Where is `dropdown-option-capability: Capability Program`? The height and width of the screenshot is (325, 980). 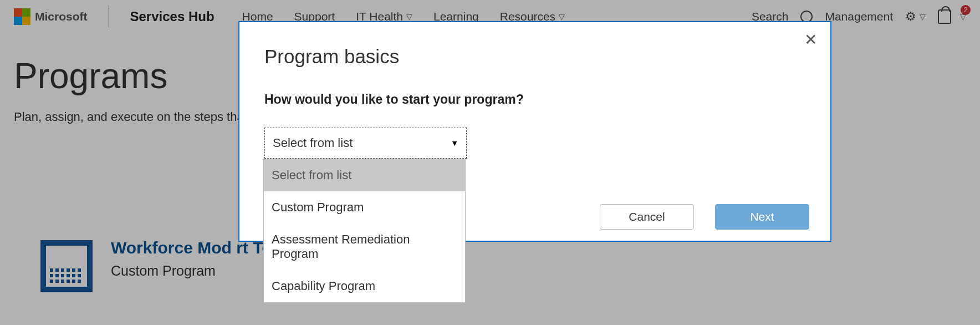
dropdown-option-capability: Capability Program is located at coordinates (365, 286).